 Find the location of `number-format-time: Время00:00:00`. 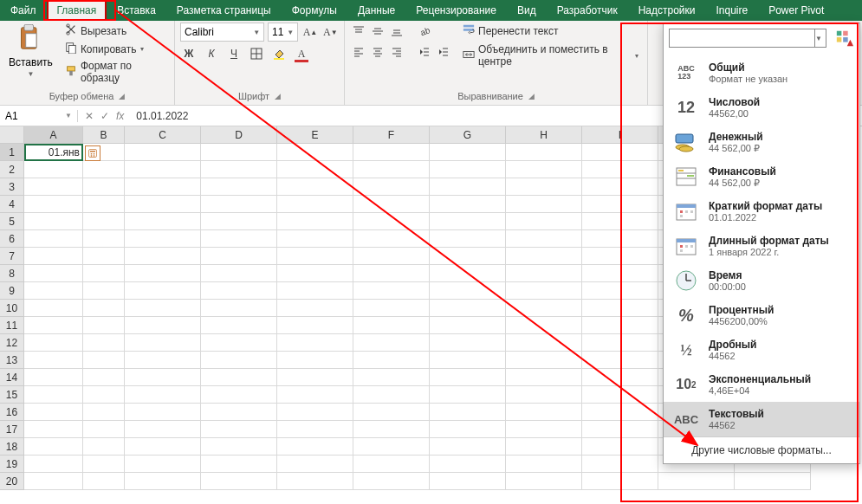

number-format-time: Время00:00:00 is located at coordinates (762, 281).